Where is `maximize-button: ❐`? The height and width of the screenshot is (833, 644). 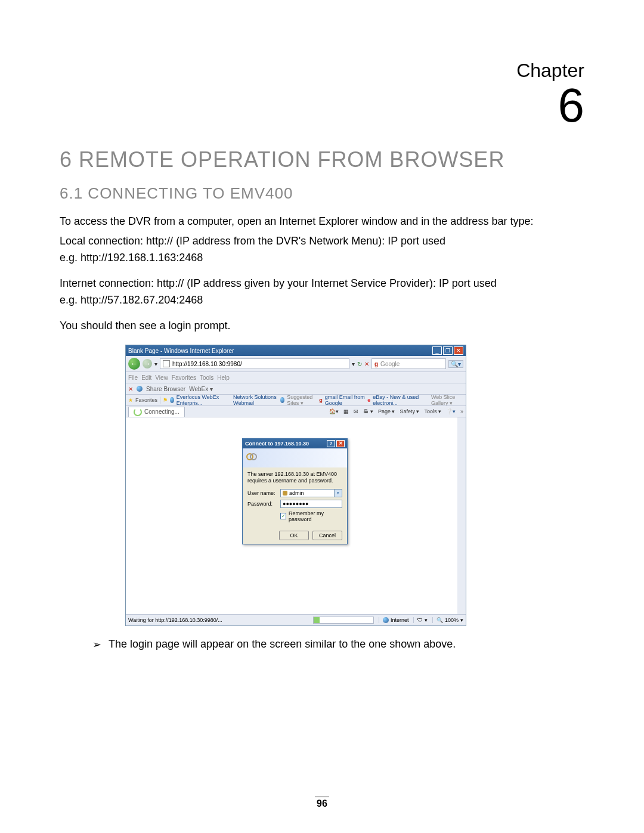 maximize-button: ❐ is located at coordinates (448, 351).